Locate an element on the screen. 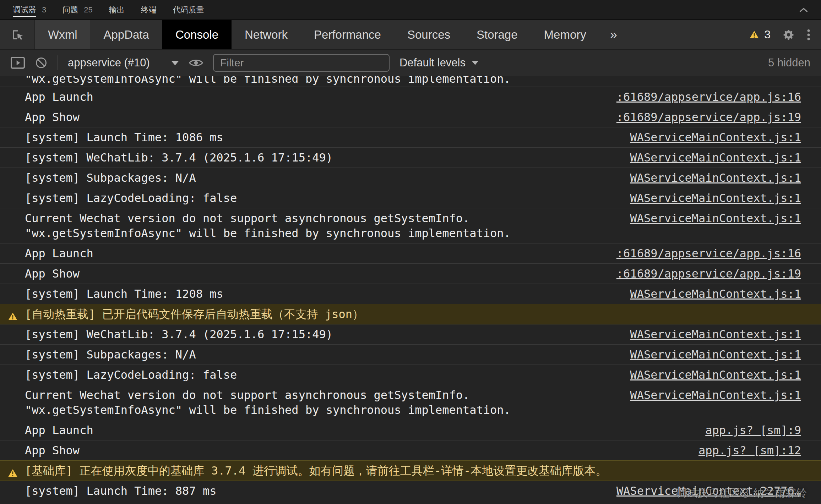 The image size is (821, 504). console-log-row: App Showapp.js? [sm]:12 is located at coordinates (410, 451).